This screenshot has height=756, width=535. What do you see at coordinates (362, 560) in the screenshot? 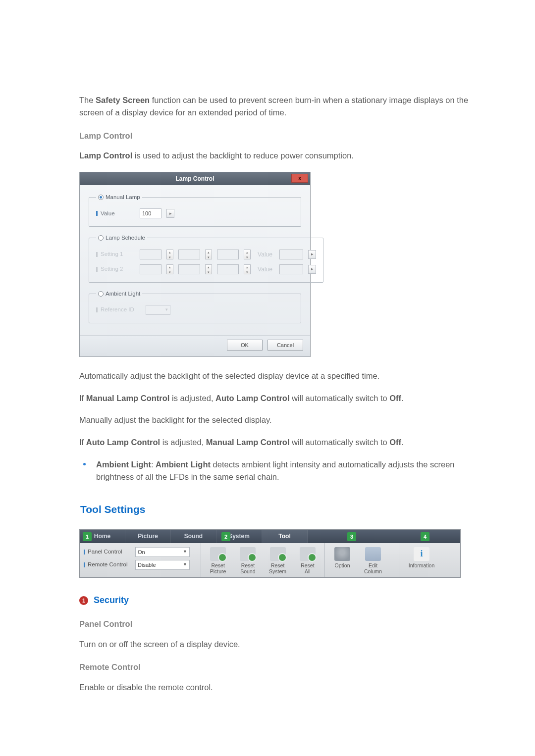
I see `ribbon-option-section: Option EditColumn` at bounding box center [362, 560].